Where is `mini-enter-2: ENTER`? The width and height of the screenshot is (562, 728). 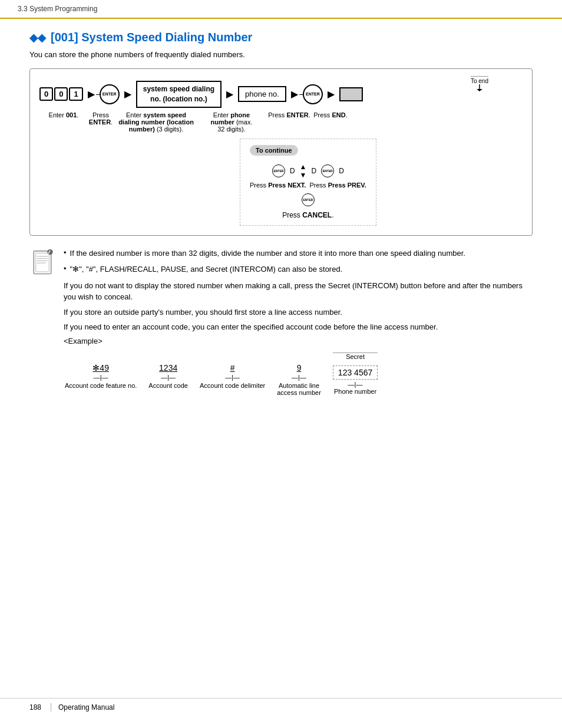 mini-enter-2: ENTER is located at coordinates (328, 171).